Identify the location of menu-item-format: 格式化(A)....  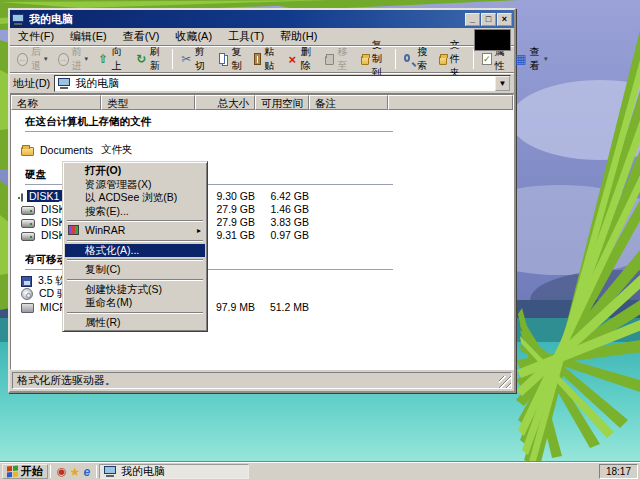
(135, 251).